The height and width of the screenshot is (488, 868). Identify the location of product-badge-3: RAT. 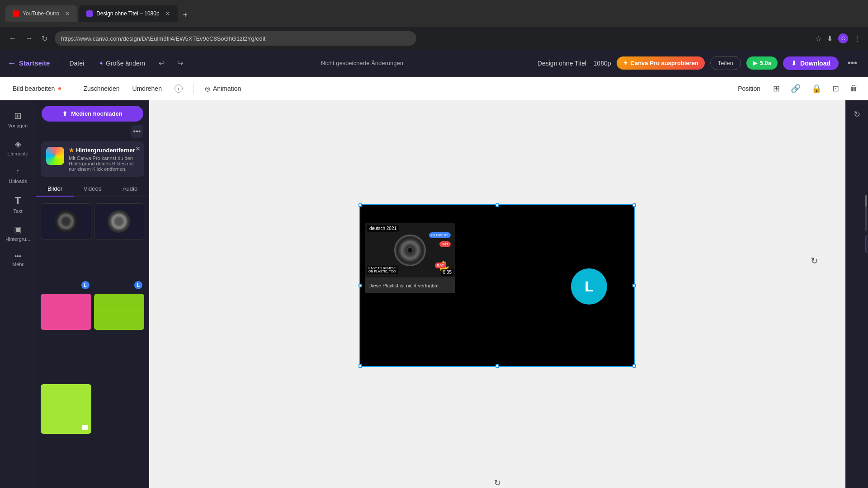
(440, 266).